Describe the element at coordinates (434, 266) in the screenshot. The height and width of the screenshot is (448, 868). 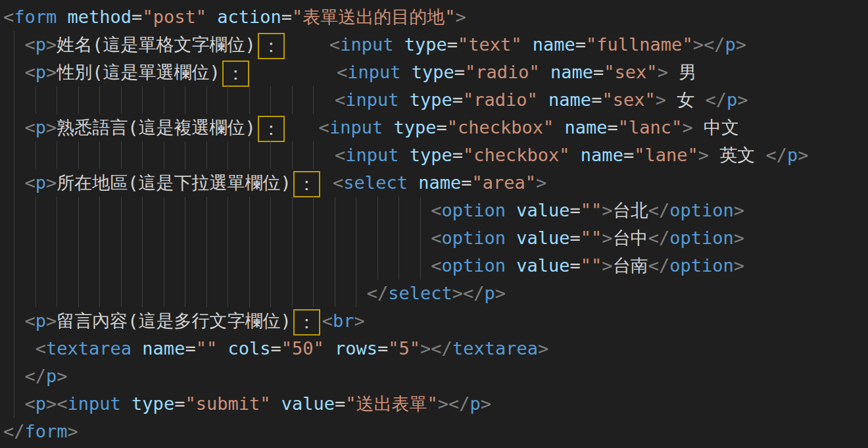
I see `code-line-10: <option value="">台南</option>` at that location.